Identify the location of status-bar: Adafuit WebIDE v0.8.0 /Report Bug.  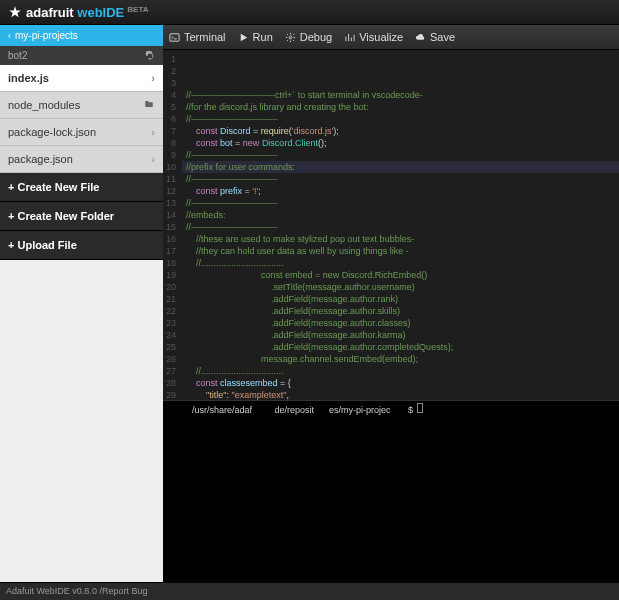
(310, 591).